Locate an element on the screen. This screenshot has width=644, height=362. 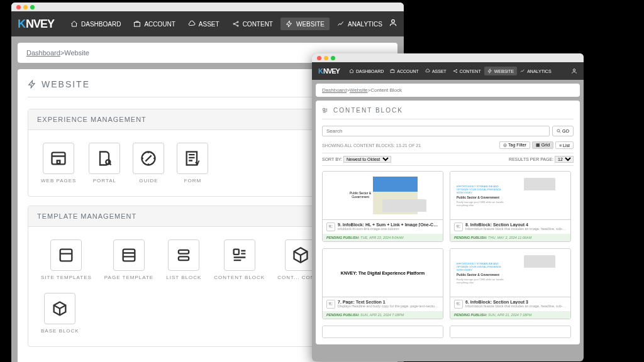
grid-view-button: ▦ Grid is located at coordinates (543, 145).